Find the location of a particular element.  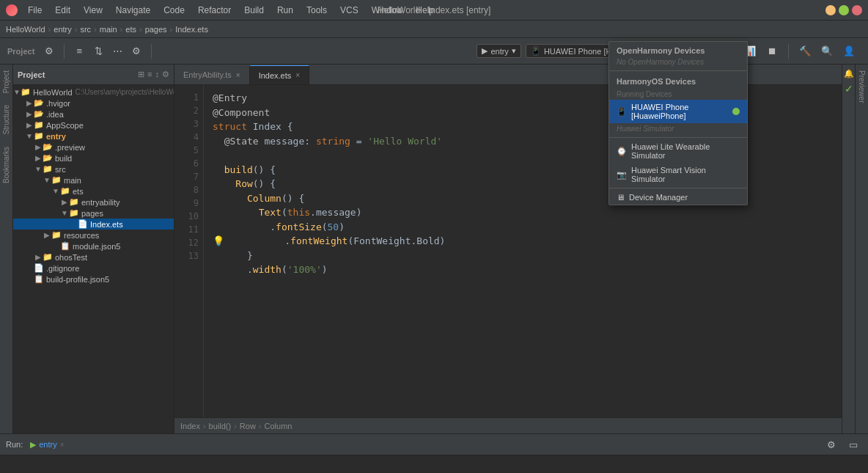

breadcrumb-item-6: Index.ets is located at coordinates (192, 29).